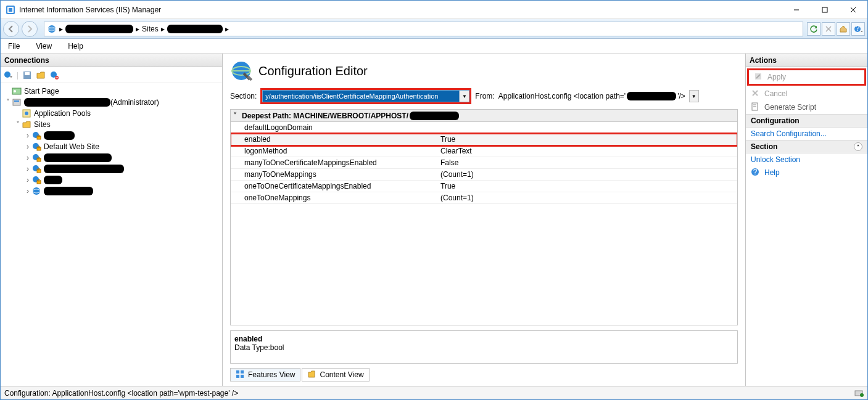 This screenshot has width=868, height=400. I want to click on actions-header: Actions, so click(807, 60).